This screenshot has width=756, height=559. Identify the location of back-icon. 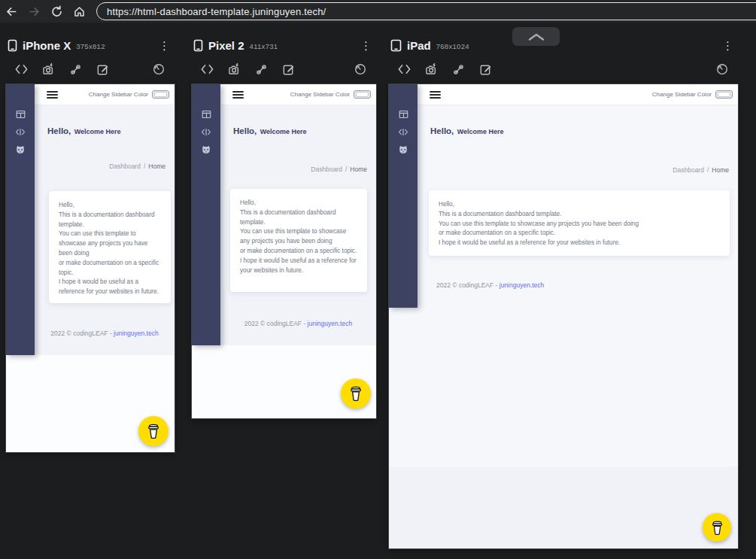
(11, 11).